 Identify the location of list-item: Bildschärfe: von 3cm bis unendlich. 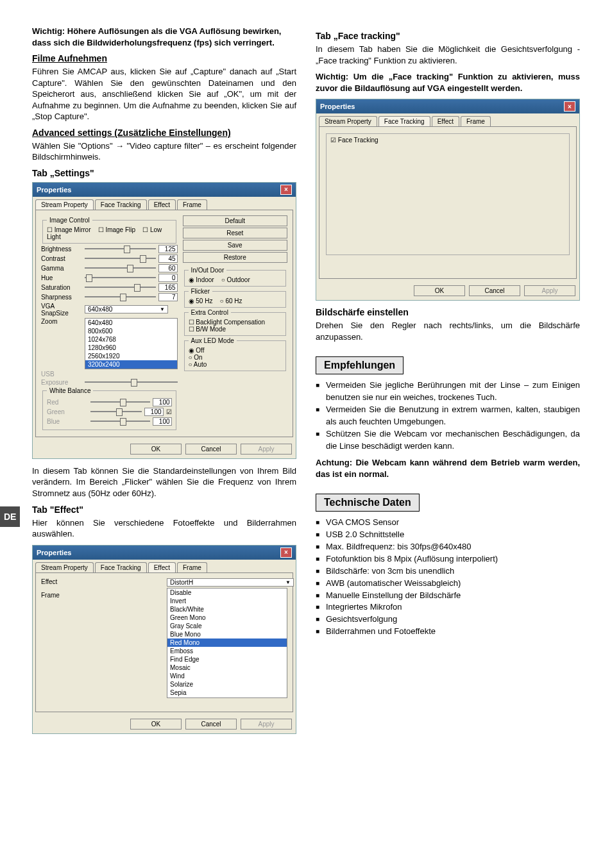
(448, 572).